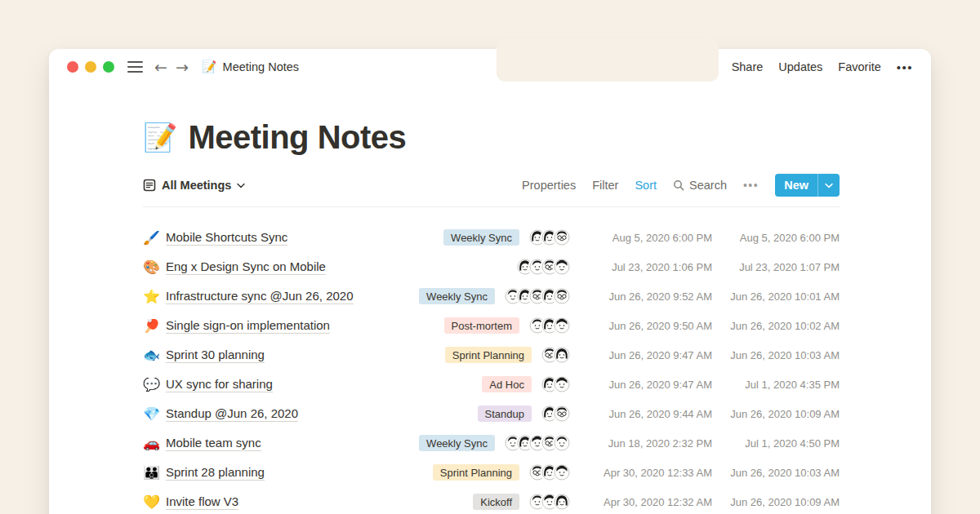 The image size is (980, 514). Describe the element at coordinates (492, 267) in the screenshot. I see `table-row: 🎨 Eng x Design Sync on Mobile Jul 23, 20…` at that location.